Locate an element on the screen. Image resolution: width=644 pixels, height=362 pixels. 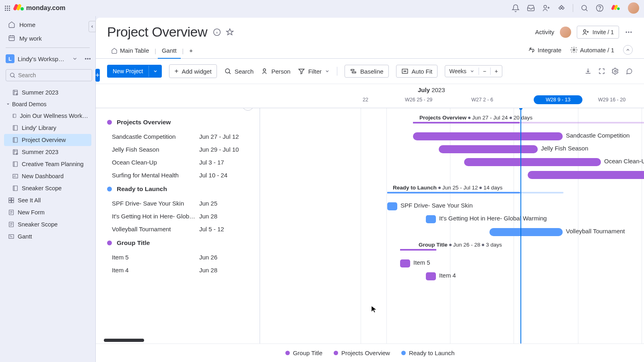
gantt-bar-label: SPF Drive- Save Your Skin is located at coordinates (436, 205).